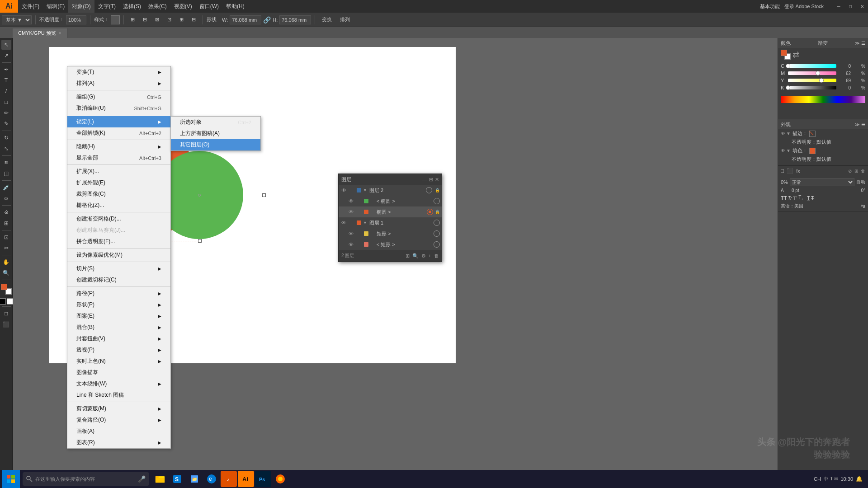 This screenshot has height=488, width=868. I want to click on ctx-envelope-distort: 封套扭曲(V) ▶, so click(119, 339).